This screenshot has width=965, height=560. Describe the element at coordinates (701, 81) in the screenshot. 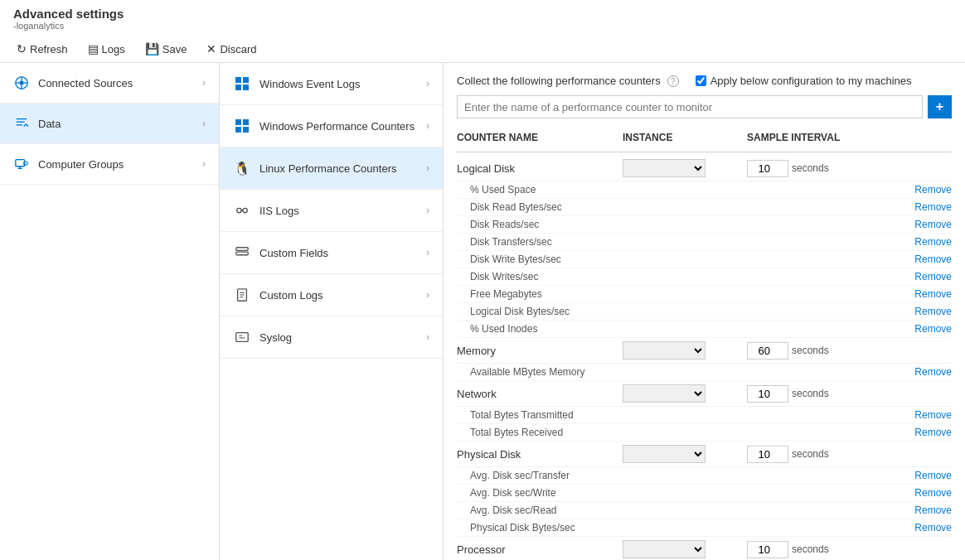

I see `apply-config-checkbox` at that location.